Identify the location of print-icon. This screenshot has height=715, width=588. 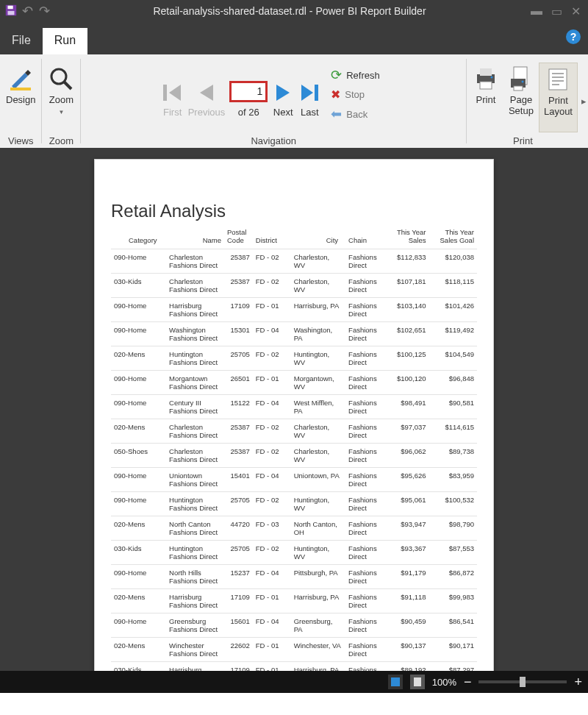
(486, 79).